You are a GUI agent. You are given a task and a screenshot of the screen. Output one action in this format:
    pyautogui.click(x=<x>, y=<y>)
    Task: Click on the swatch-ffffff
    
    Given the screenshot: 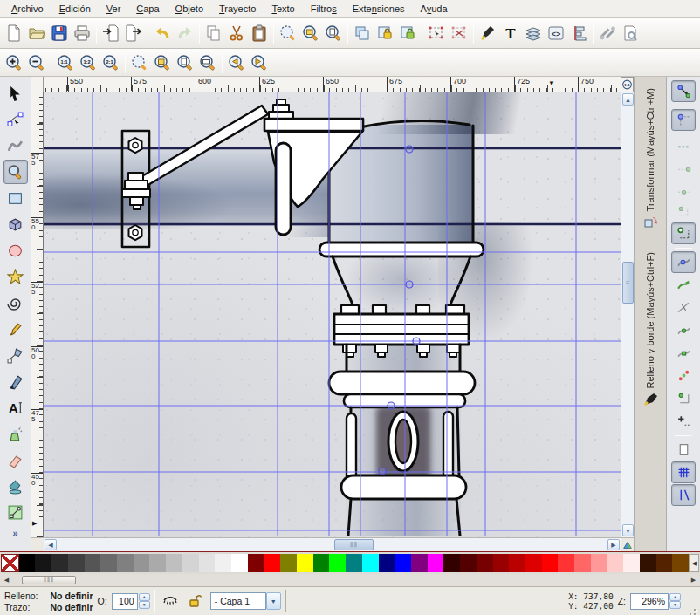 What is the action you would take?
    pyautogui.click(x=239, y=564)
    